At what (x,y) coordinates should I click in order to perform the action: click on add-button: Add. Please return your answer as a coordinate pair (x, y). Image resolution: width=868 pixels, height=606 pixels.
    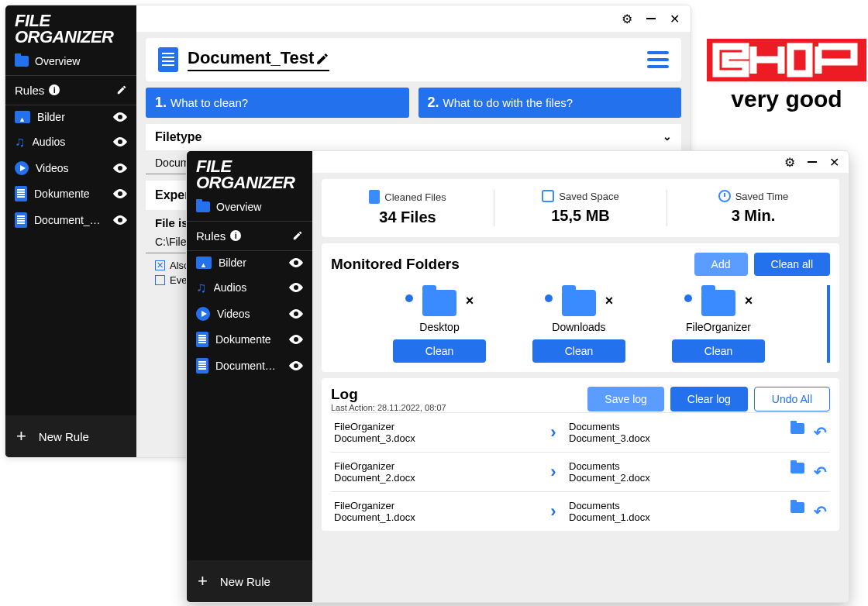
    Looking at the image, I should click on (721, 264).